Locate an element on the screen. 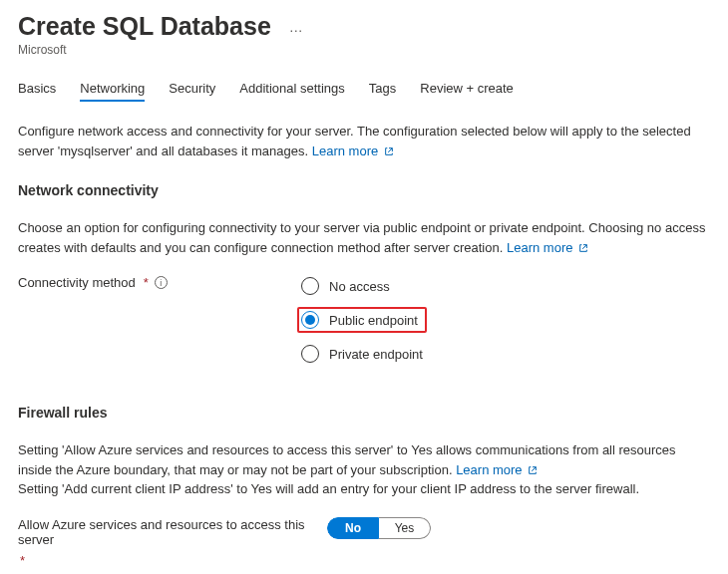 The image size is (728, 574). firewall-desc2: Setting 'Add current client IP address' … is located at coordinates (329, 488).